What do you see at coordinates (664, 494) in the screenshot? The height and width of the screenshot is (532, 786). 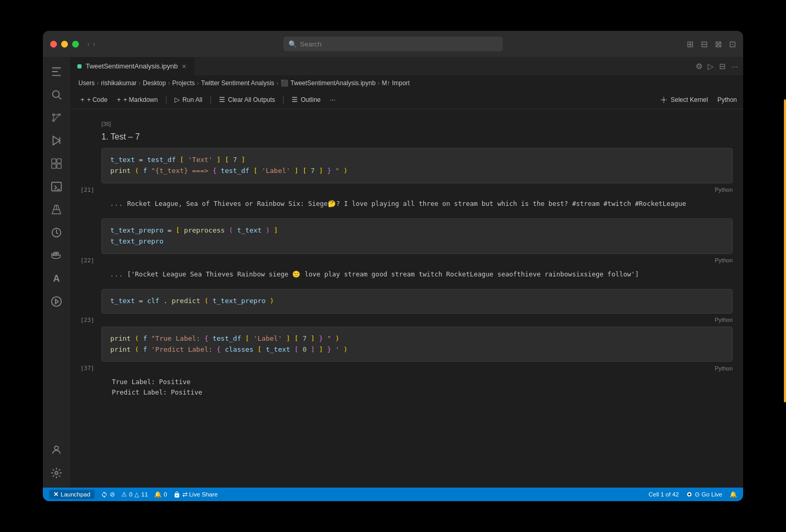 I see `status-cell-info: Cell 1 of 42` at bounding box center [664, 494].